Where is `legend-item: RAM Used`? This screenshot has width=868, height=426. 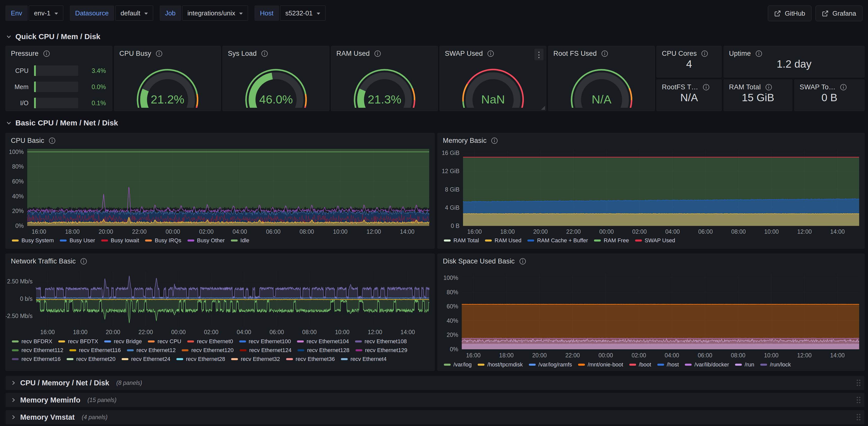 legend-item: RAM Used is located at coordinates (503, 241).